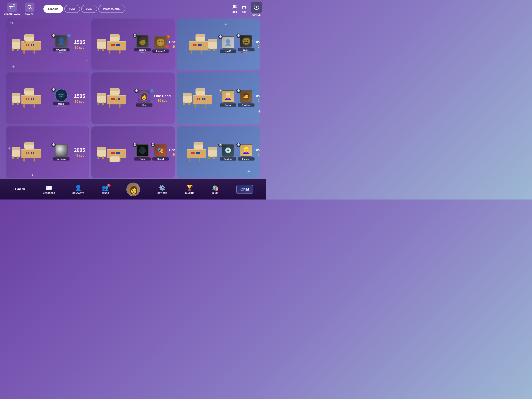  I want to click on skull-badge-8a: 💀, so click(135, 145).